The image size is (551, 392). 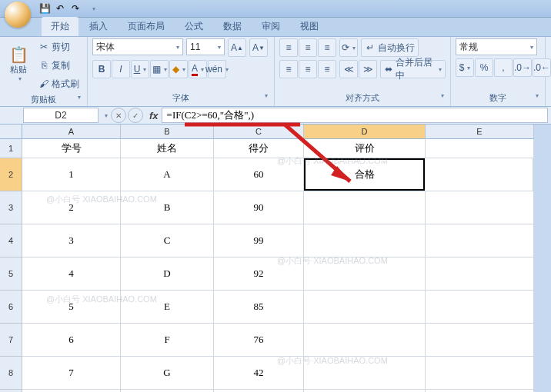 What do you see at coordinates (168, 208) in the screenshot?
I see `cell: B` at bounding box center [168, 208].